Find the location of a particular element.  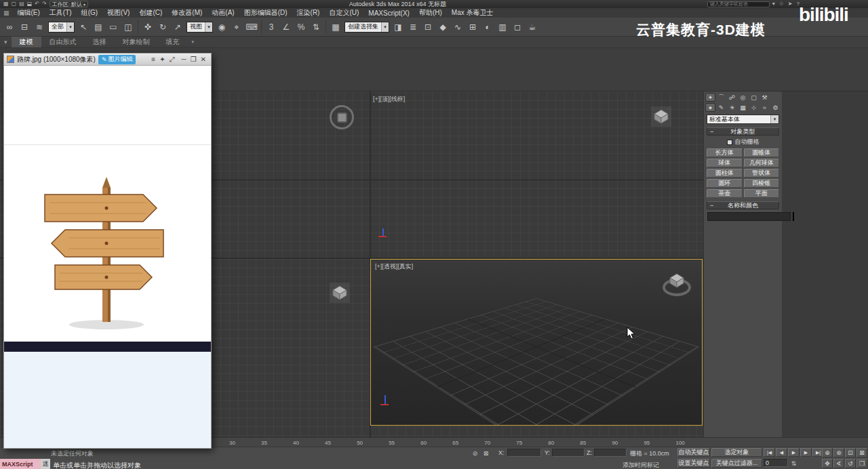

minimize-button: ─ is located at coordinates (184, 60).